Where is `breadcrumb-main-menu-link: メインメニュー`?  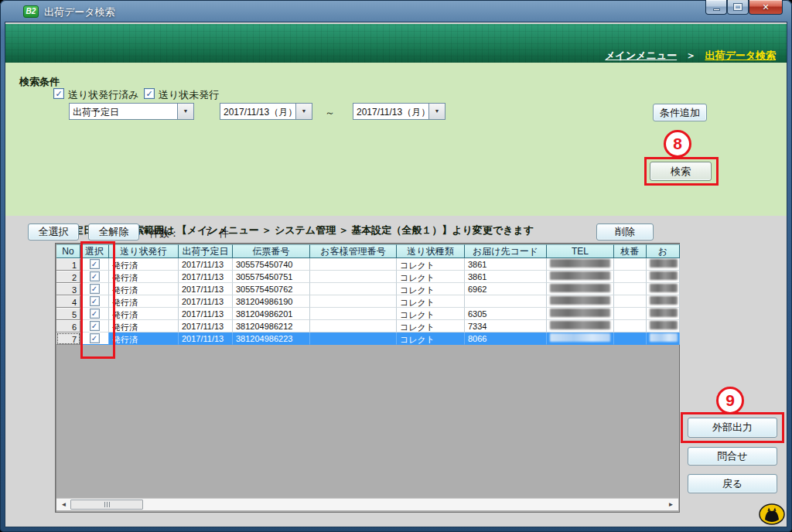
breadcrumb-main-menu-link: メインメニュー is located at coordinates (640, 56).